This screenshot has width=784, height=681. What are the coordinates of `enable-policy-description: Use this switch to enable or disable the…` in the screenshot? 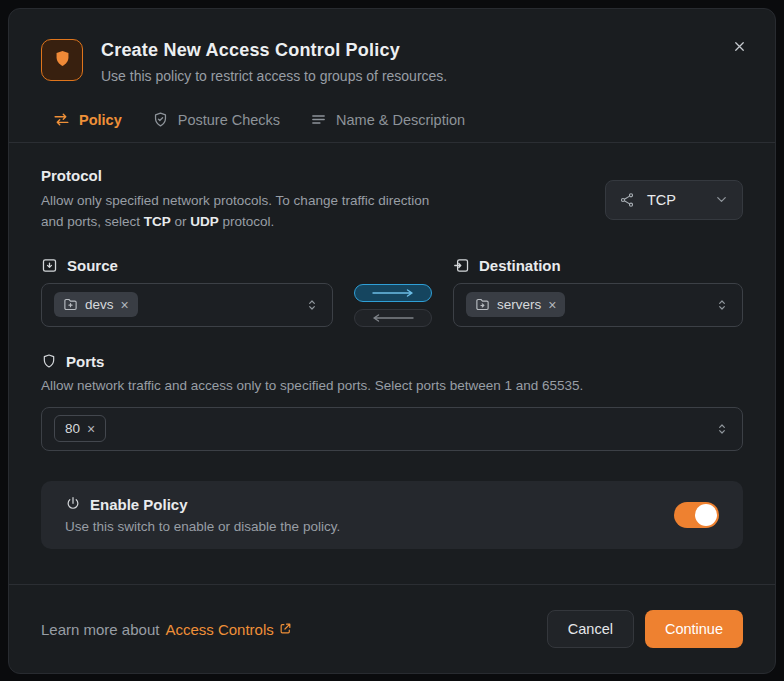 It's located at (202, 526).